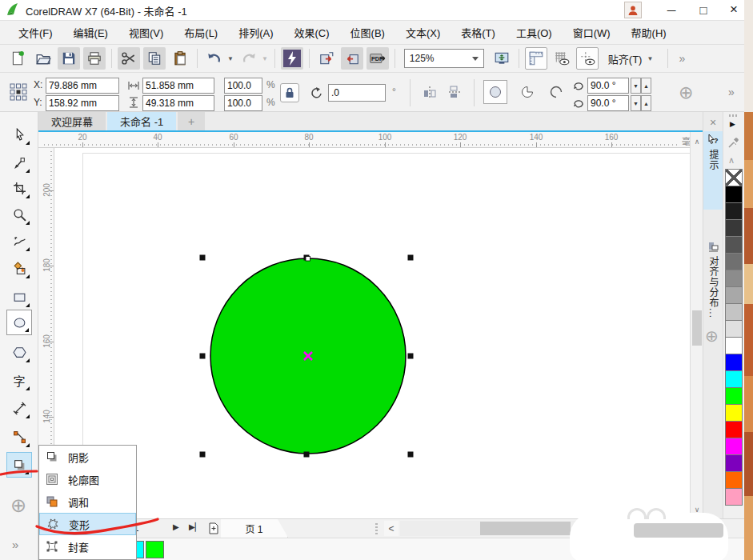  What do you see at coordinates (671, 10) in the screenshot?
I see `minimize-button: ─` at bounding box center [671, 10].